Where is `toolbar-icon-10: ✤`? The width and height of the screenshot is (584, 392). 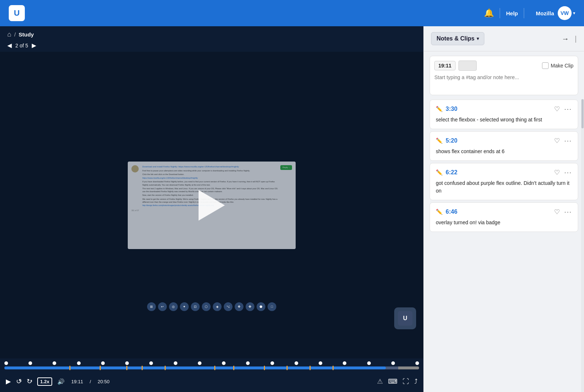 toolbar-icon-10: ✤ is located at coordinates (250, 307).